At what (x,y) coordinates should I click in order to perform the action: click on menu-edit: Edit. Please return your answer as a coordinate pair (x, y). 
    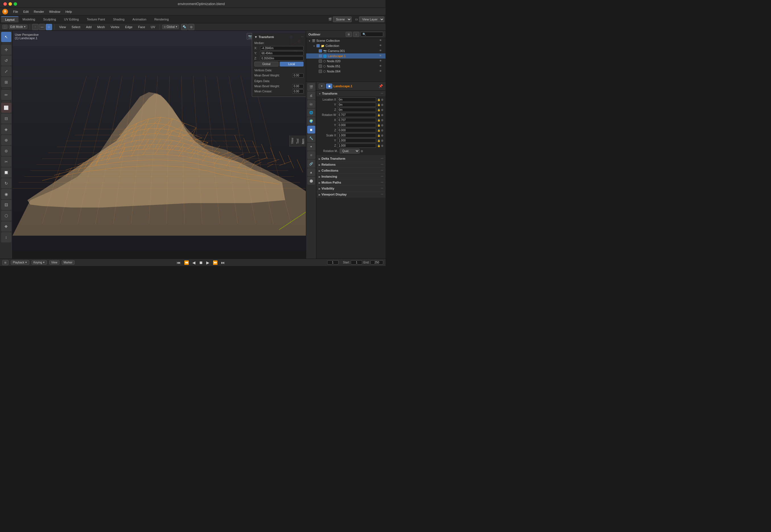
    Looking at the image, I should click on (26, 12).